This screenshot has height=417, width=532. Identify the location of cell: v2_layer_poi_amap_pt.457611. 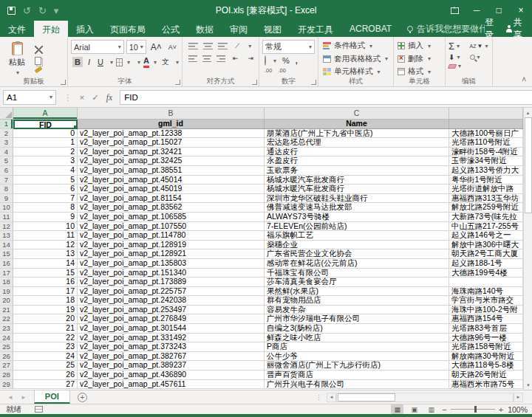
(171, 385).